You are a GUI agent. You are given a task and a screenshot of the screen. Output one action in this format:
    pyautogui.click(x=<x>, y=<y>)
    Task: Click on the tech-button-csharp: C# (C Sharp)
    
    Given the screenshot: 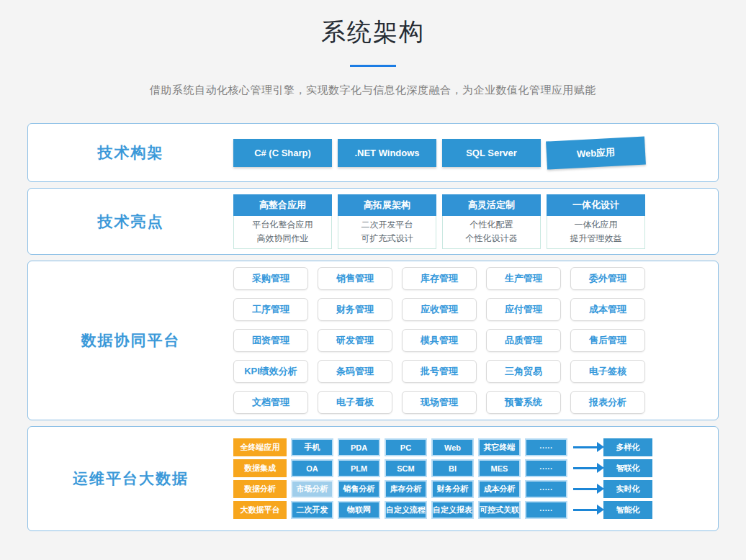 What is the action you would take?
    pyautogui.click(x=282, y=153)
    